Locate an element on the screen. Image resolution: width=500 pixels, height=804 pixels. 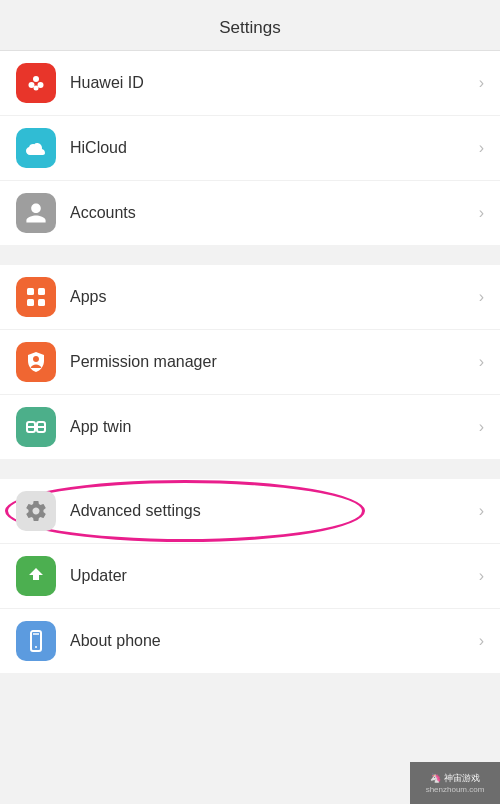
apptwin-icon is located at coordinates (36, 427).